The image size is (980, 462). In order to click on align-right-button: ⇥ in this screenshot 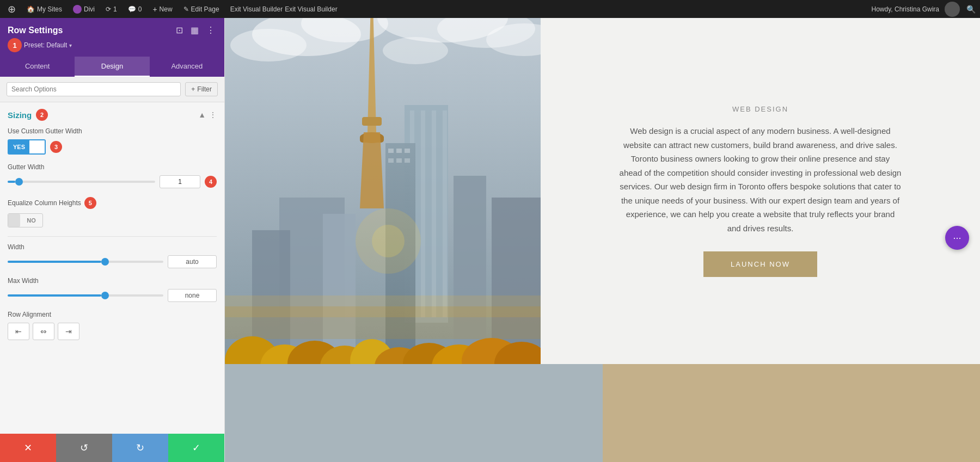, I will do `click(69, 331)`.